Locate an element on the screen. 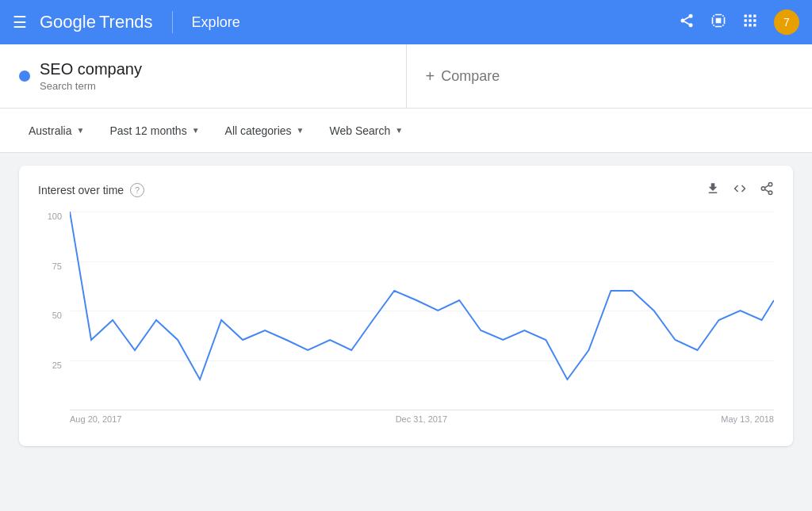 The height and width of the screenshot is (511, 812). search-type-filter: Web Search ▼ is located at coordinates (366, 131).